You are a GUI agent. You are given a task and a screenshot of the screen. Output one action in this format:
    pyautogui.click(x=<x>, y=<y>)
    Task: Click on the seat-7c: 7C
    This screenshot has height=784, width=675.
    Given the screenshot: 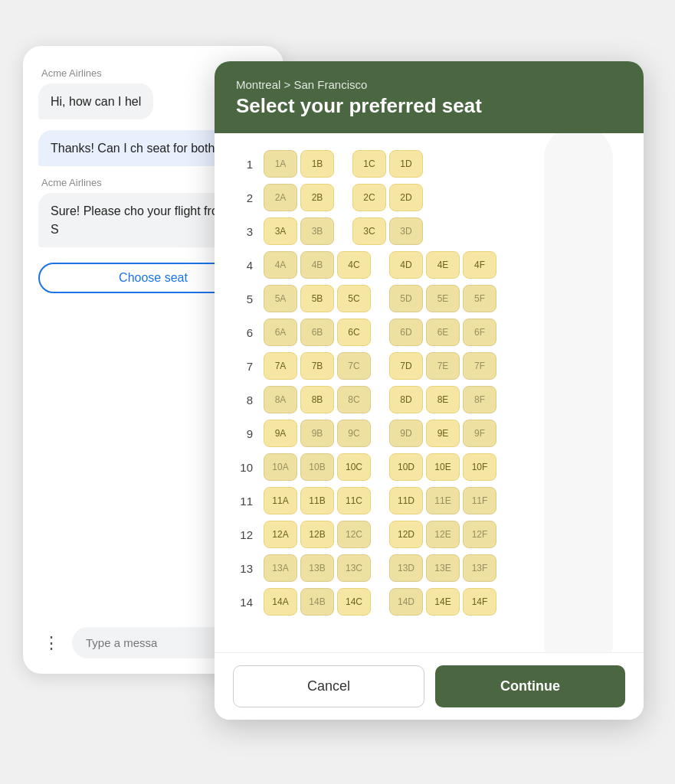 What is the action you would take?
    pyautogui.click(x=354, y=366)
    